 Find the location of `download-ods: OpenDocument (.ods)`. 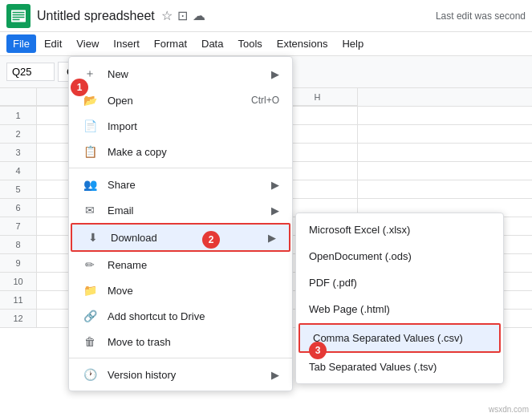

download-ods: OpenDocument (.ods) is located at coordinates (400, 257).